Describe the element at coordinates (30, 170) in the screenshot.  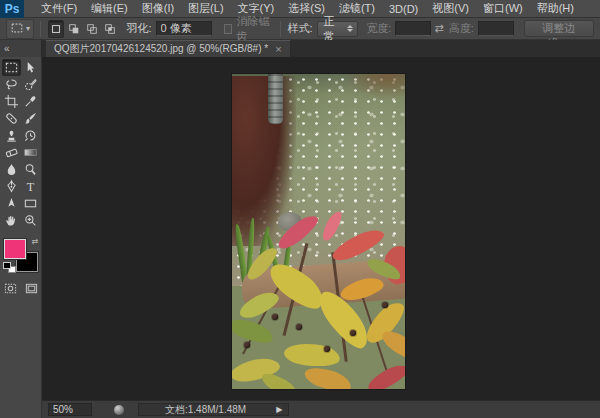
I see `tool-dodge` at that location.